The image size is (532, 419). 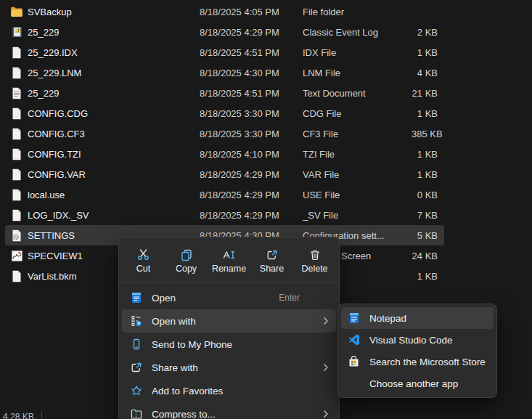 I want to click on file-name: SPECVIEW1, so click(x=55, y=256).